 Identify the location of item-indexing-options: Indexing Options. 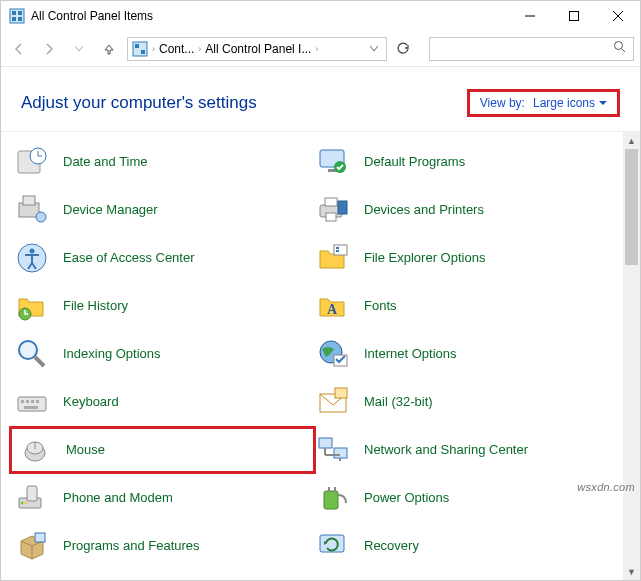
(166, 354).